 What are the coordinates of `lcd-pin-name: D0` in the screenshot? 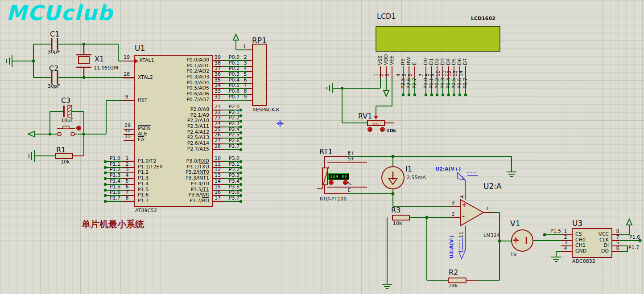 It's located at (426, 61).